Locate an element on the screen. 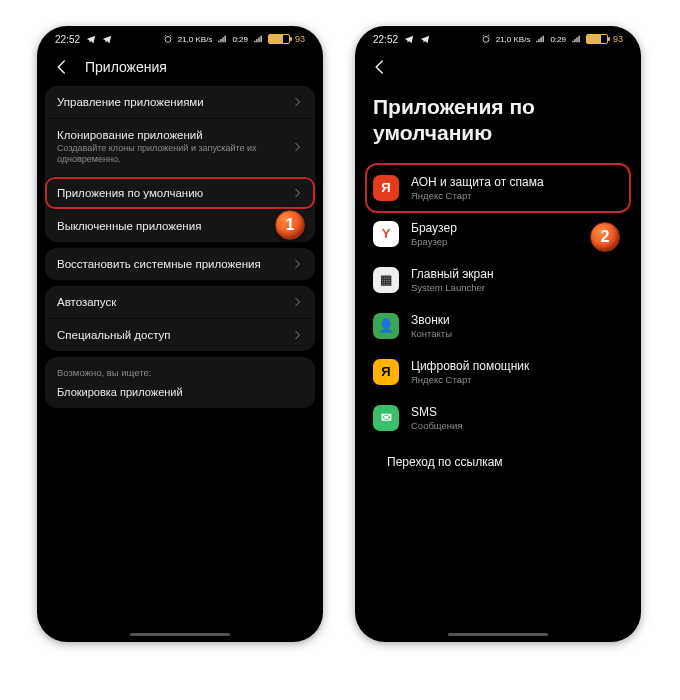 Image resolution: width=680 pixels, height=700 pixels. row-sub: System Launcher is located at coordinates (452, 288).